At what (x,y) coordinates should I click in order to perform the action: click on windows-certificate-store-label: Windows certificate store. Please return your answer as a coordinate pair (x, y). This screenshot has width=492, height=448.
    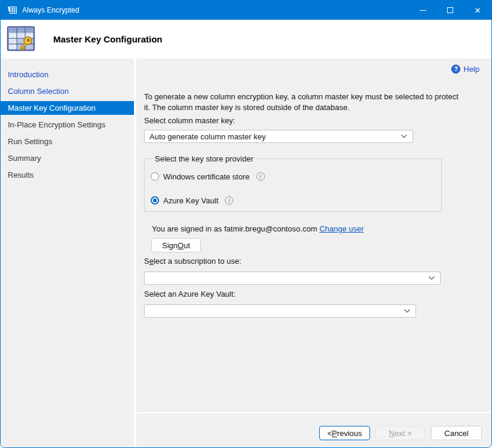
    Looking at the image, I should click on (207, 177).